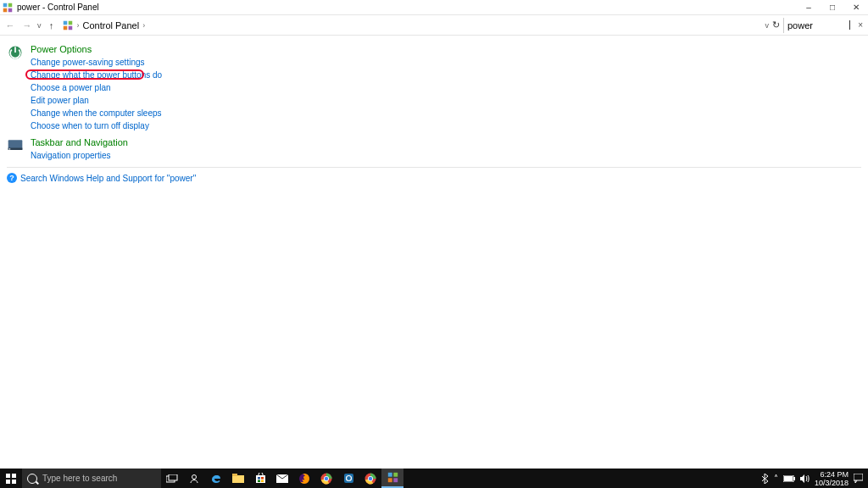 The width and height of the screenshot is (868, 488). Describe the element at coordinates (8, 8) in the screenshot. I see `control-panel-icon` at that location.